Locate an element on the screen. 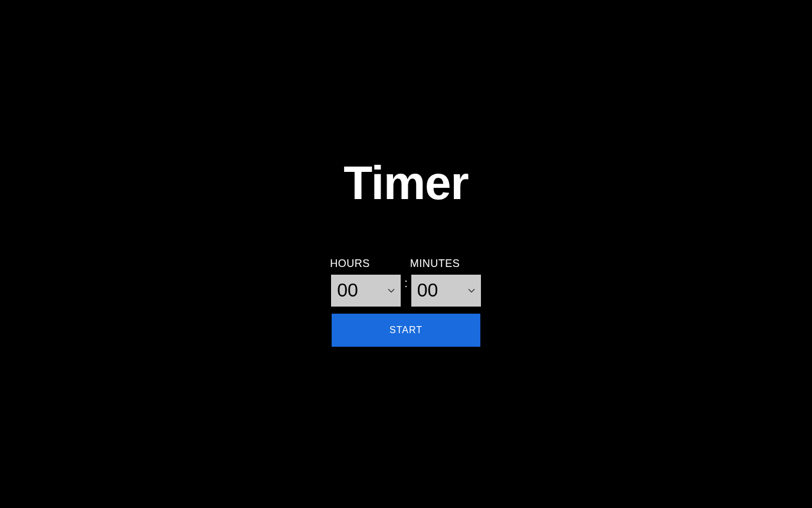 The height and width of the screenshot is (508, 812). start-button: START is located at coordinates (406, 330).